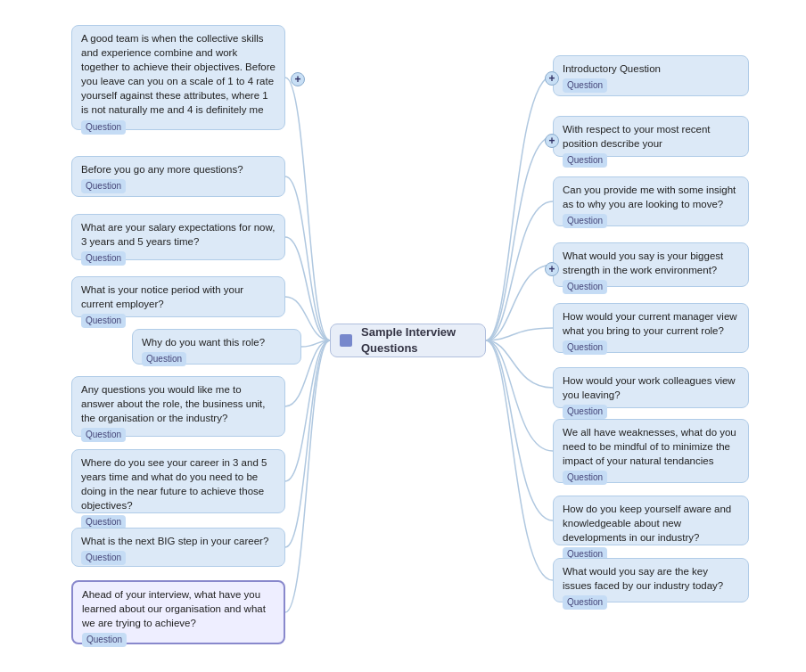 The image size is (806, 672). What do you see at coordinates (173, 404) in the screenshot?
I see `l6-text: Any questions you would like me to answe…` at bounding box center [173, 404].